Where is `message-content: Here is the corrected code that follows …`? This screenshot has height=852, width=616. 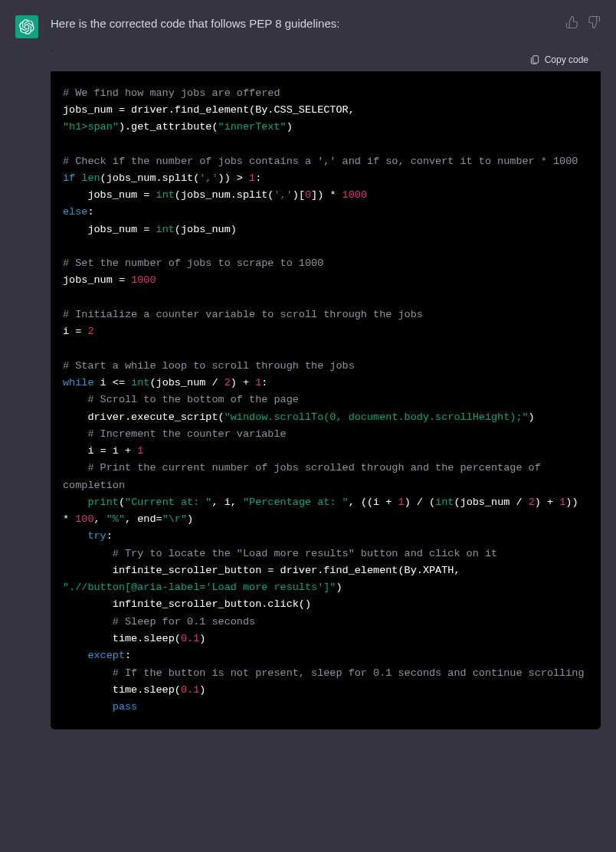 message-content: Here is the corrected code that follows … is located at coordinates (302, 32).